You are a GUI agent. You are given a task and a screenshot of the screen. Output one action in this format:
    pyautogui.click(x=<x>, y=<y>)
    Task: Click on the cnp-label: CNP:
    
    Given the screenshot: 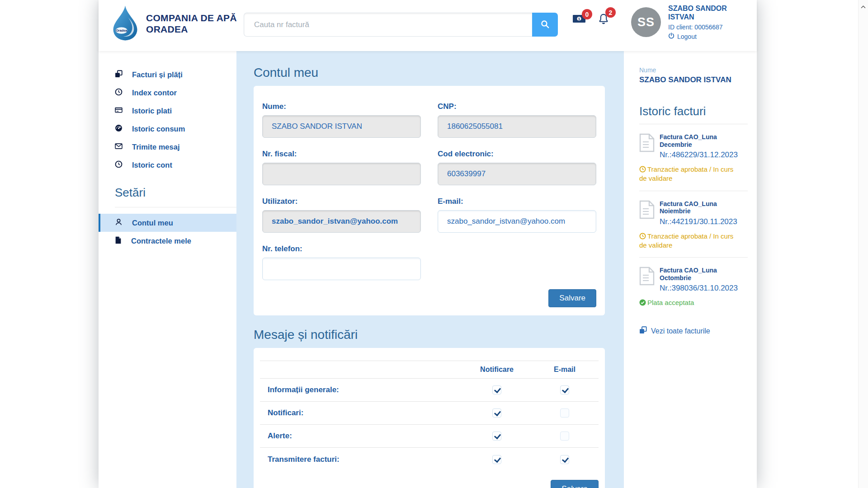 What is the action you would take?
    pyautogui.click(x=517, y=107)
    